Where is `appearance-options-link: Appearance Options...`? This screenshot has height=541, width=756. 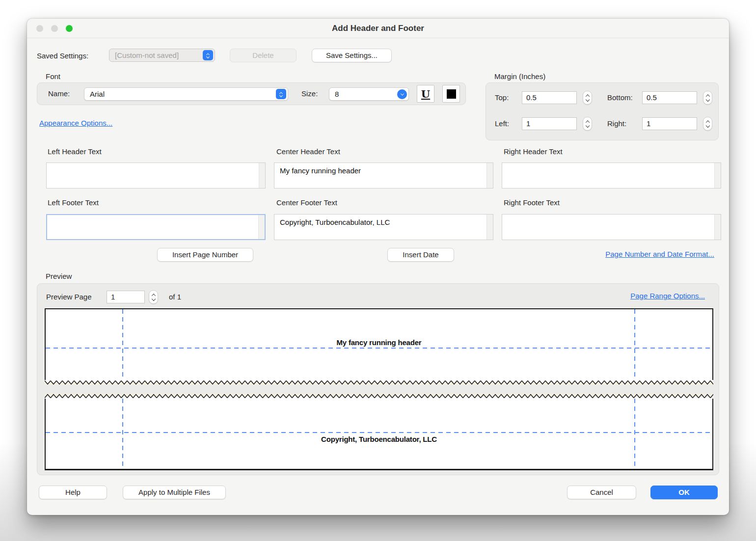 appearance-options-link: Appearance Options... is located at coordinates (76, 123).